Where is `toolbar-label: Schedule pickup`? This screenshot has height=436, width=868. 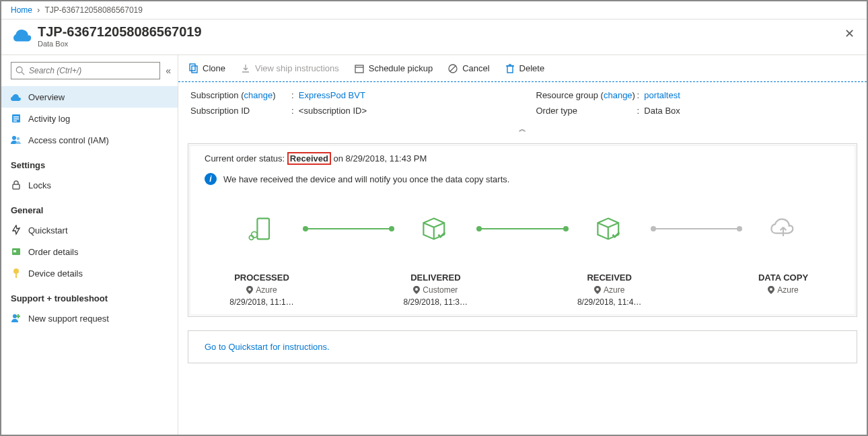 toolbar-label: Schedule pickup is located at coordinates (401, 69).